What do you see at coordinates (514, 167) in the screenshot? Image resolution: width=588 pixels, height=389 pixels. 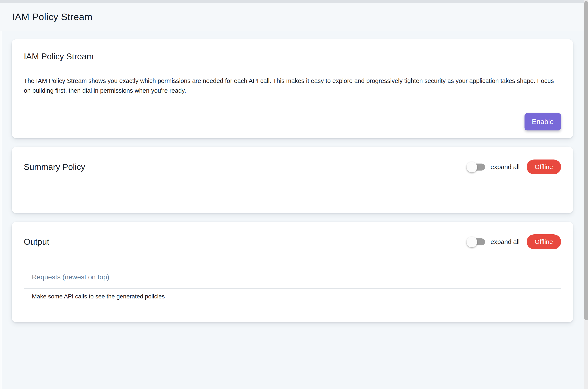 I see `summary-policy-controls: expand all Offline` at bounding box center [514, 167].